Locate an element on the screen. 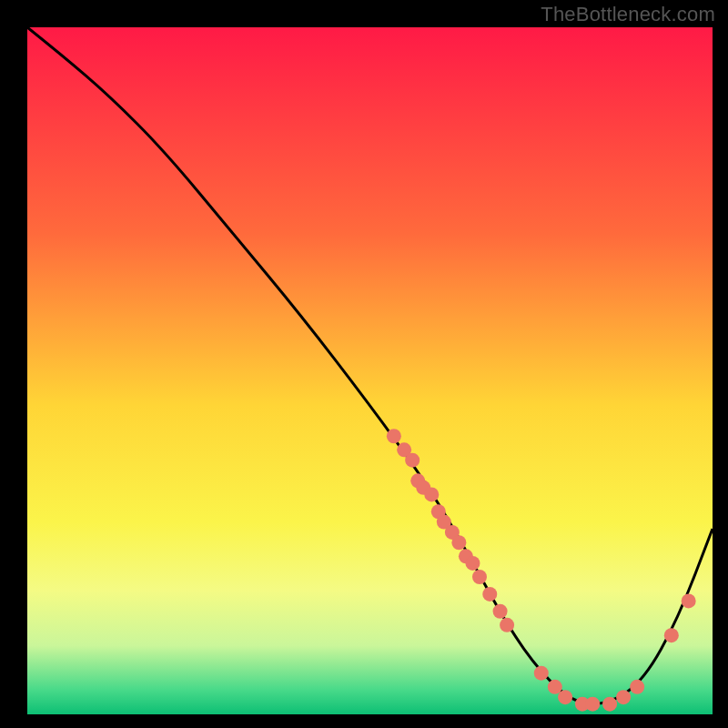 The height and width of the screenshot is (728, 728). watermark: TheBottleneck.com is located at coordinates (628, 15).